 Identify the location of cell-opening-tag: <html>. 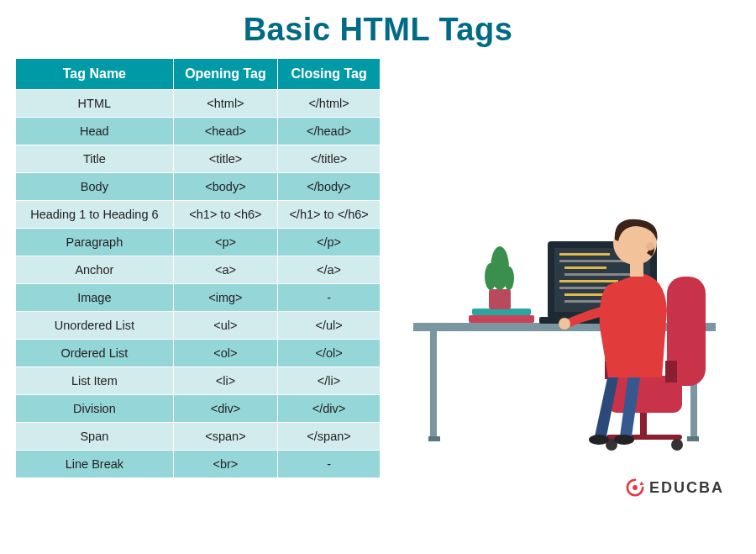
(225, 104).